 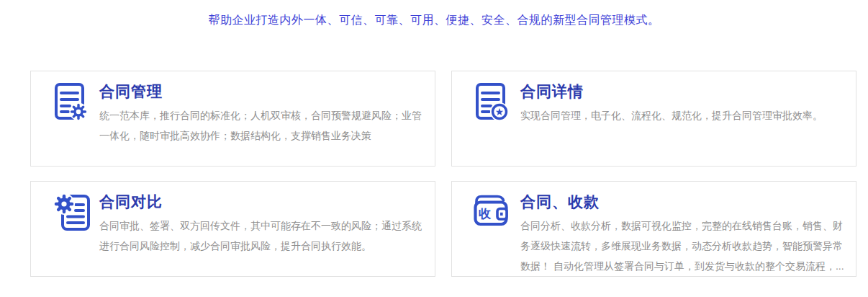 What do you see at coordinates (266, 125) in the screenshot?
I see `card-description: 统一范本库，推行合同的标准化；人机双审核，合同预警规避风险；业管 一体化，随时审…` at bounding box center [266, 125].